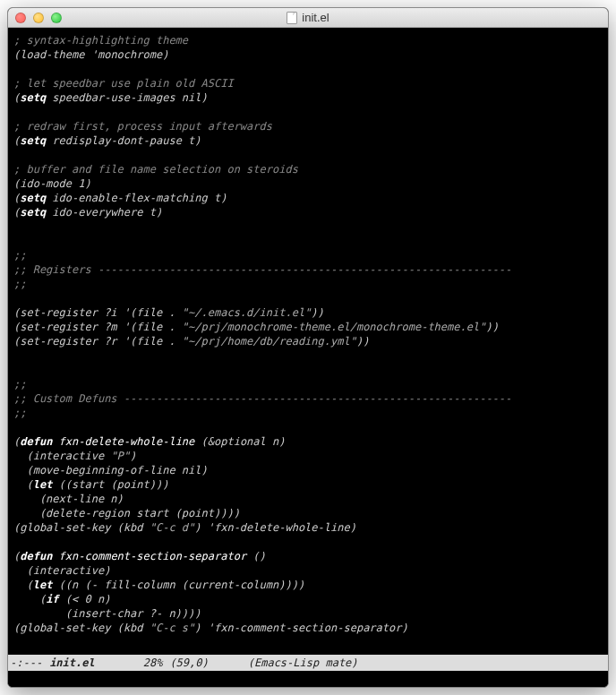 The image size is (616, 695). What do you see at coordinates (72, 663) in the screenshot?
I see `modeline-filename: init.el` at bounding box center [72, 663].